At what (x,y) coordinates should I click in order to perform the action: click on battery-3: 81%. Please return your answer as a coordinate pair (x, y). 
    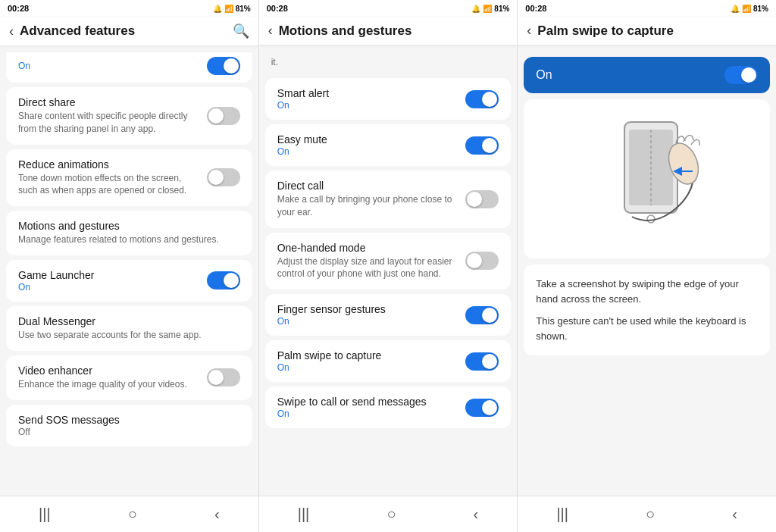
    Looking at the image, I should click on (761, 9).